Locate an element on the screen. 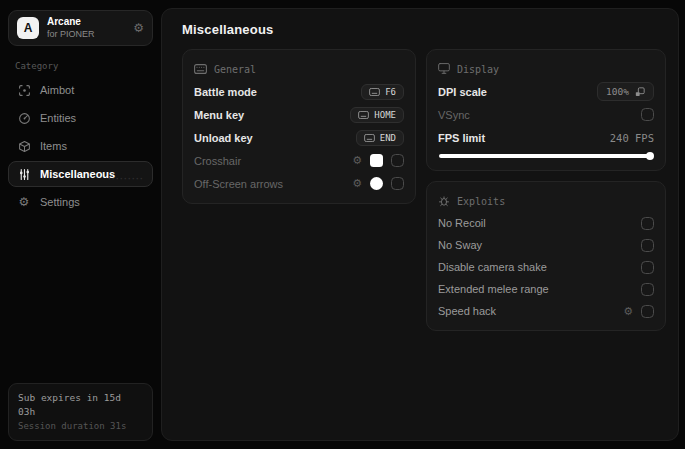 The height and width of the screenshot is (449, 685). sidebar-item-miscellaneous: Miscellaneous ········· is located at coordinates (80, 174).